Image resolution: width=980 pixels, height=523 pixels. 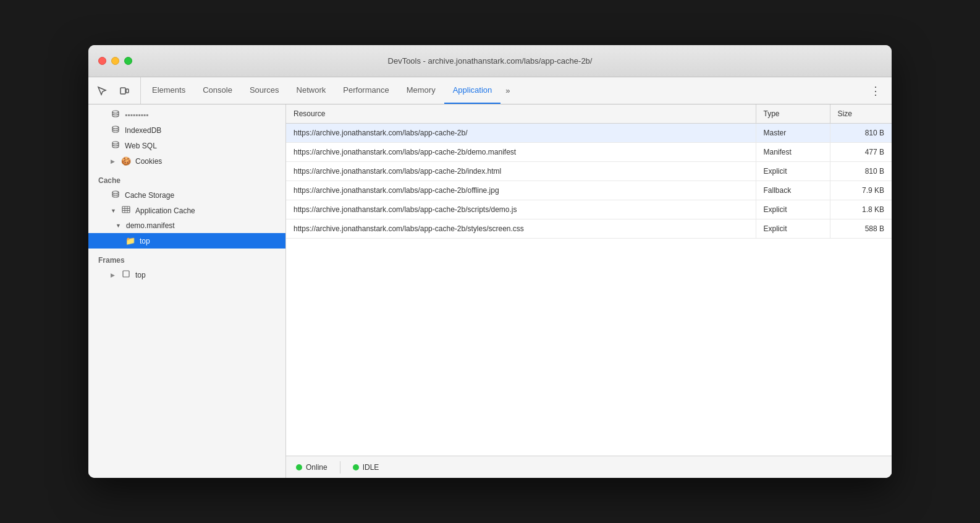 I want to click on idle-dot, so click(x=356, y=467).